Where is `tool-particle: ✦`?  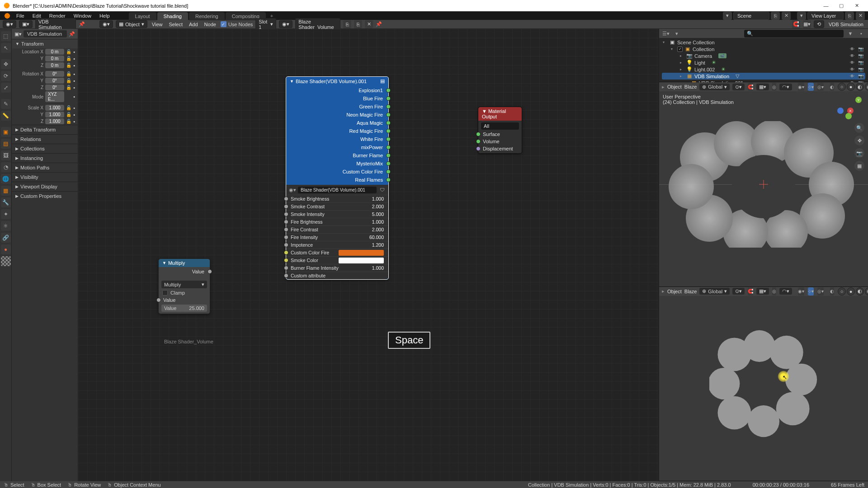 tool-particle: ✦ is located at coordinates (6, 214).